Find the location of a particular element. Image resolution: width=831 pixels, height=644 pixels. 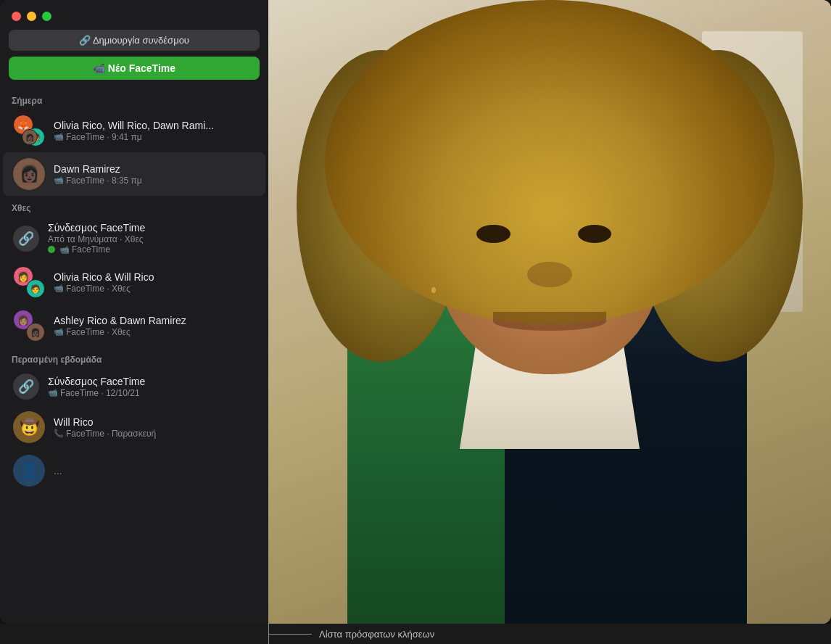

call-meta-olivia-will: 📹 FaceTime · Χθες is located at coordinates (154, 289).